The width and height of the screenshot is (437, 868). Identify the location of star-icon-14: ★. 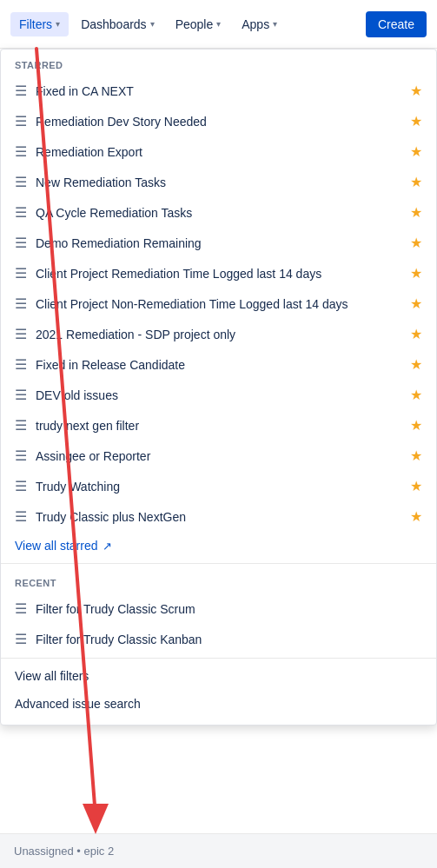
(416, 516).